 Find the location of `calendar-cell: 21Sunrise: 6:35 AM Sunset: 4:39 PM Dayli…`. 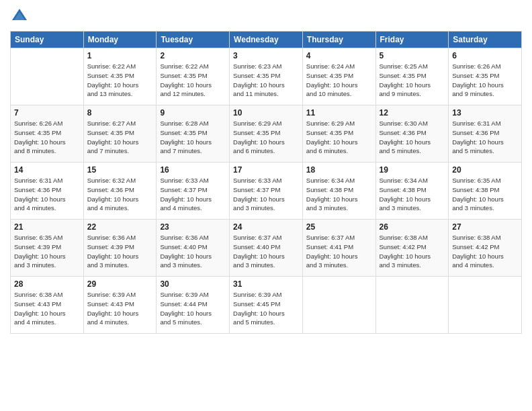

calendar-cell: 21Sunrise: 6:35 AM Sunset: 4:39 PM Dayli… is located at coordinates (47, 248).